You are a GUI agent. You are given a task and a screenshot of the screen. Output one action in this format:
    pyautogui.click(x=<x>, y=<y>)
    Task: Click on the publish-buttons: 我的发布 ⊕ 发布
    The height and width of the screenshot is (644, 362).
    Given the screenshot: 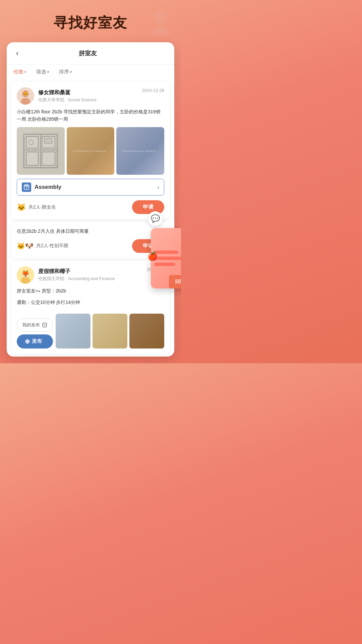 What is the action you would take?
    pyautogui.click(x=35, y=333)
    